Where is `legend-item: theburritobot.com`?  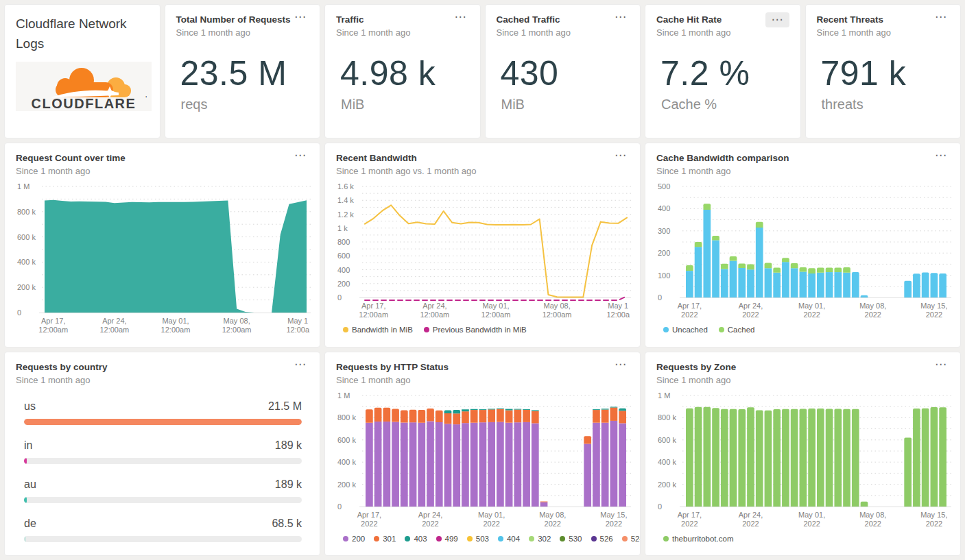
legend-item: theburritobot.com is located at coordinates (698, 539).